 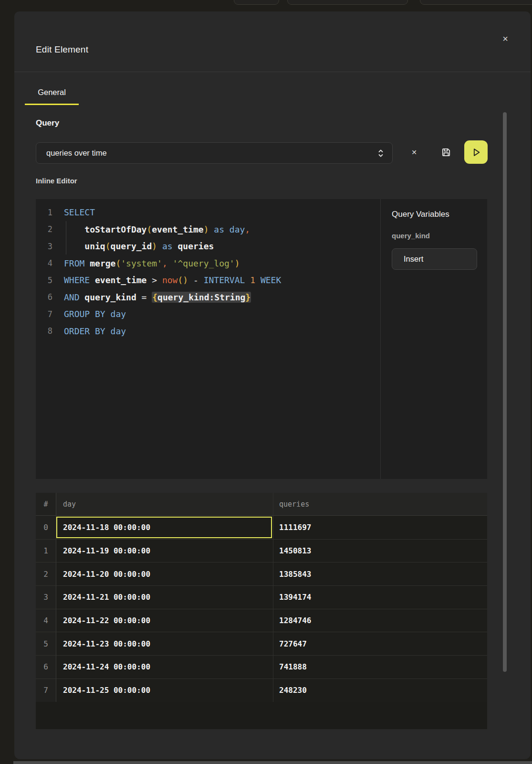 I want to click on line-number: 2, so click(x=44, y=229).